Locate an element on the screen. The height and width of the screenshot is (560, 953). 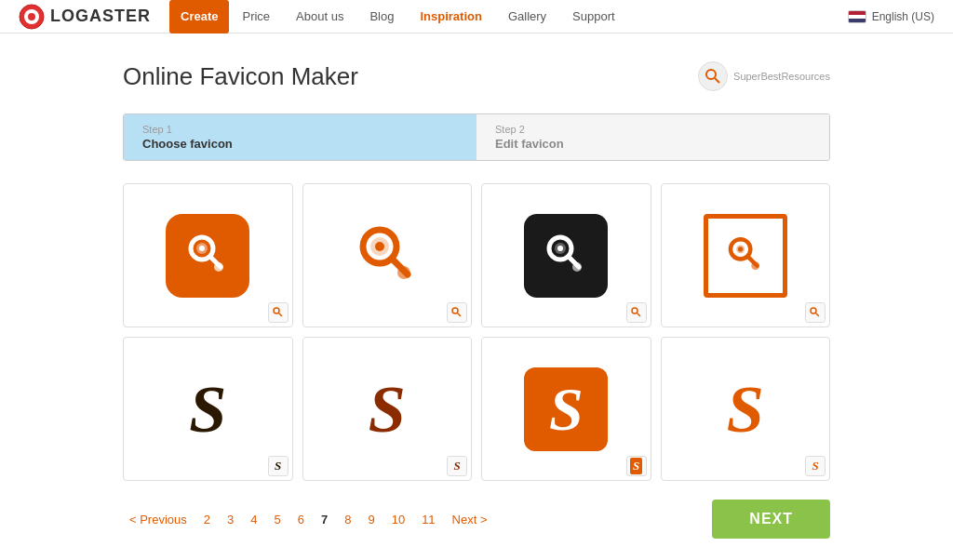
card4-icon-area is located at coordinates (746, 255).